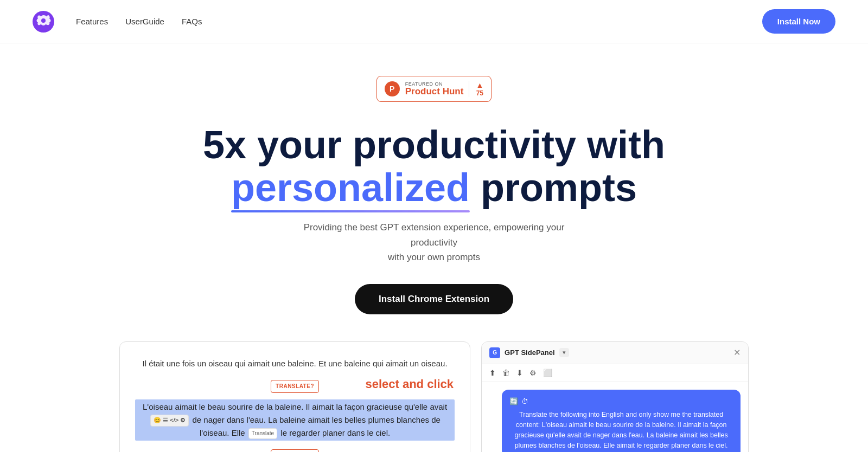  I want to click on chat-bubble: 🔄 ⏱ Translate the following into English…, so click(621, 421).